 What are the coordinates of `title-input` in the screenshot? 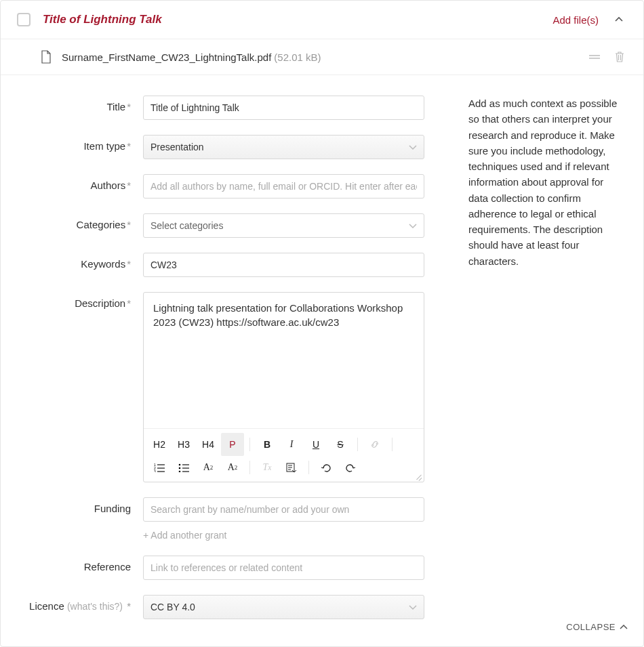 It's located at (283, 108).